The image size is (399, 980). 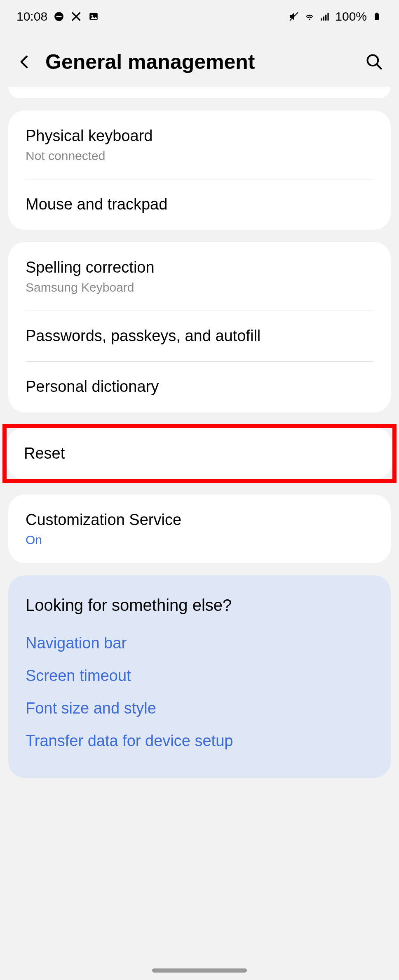 I want to click on suggestion-link-screen-timeout: Screen timeout, so click(x=200, y=676).